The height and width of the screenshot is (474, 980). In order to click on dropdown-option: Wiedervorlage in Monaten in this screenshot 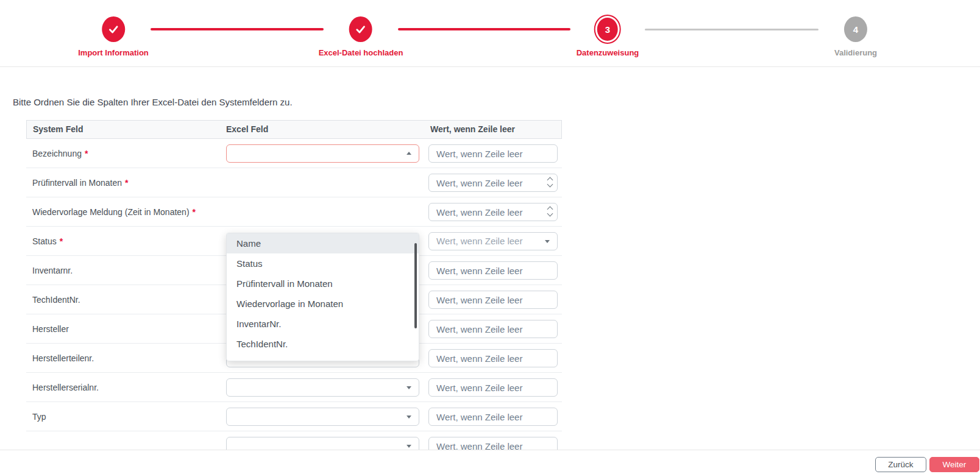, I will do `click(323, 303)`.